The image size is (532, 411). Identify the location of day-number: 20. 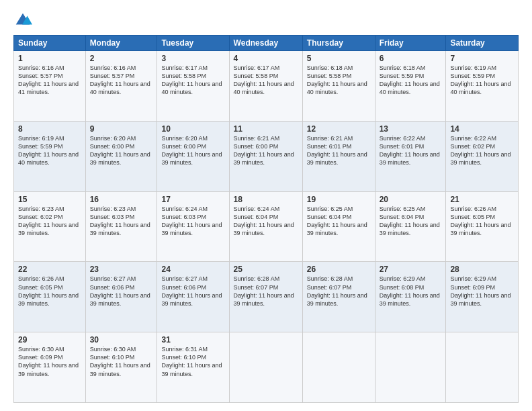
(411, 199).